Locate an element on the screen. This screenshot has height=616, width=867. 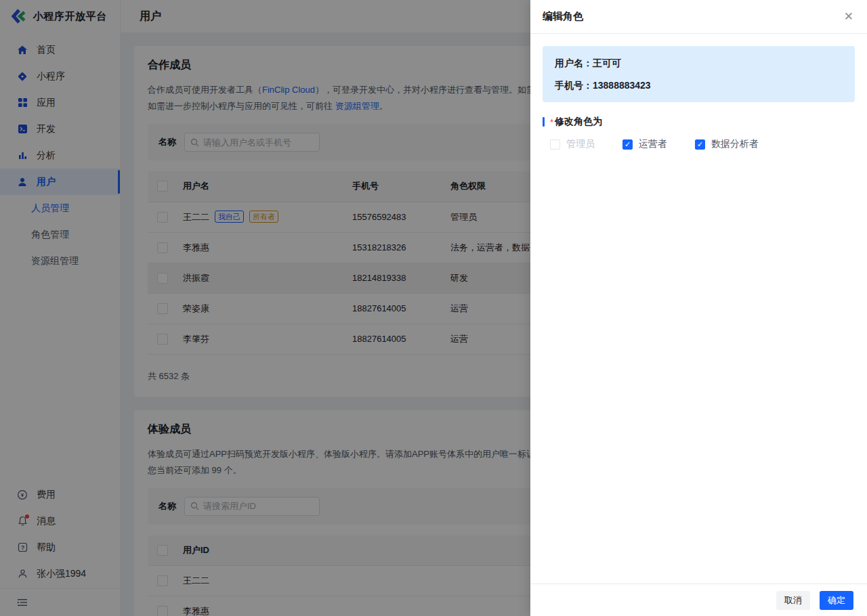
role-option-data-analyst: ✓ 数据分析者 is located at coordinates (727, 144).